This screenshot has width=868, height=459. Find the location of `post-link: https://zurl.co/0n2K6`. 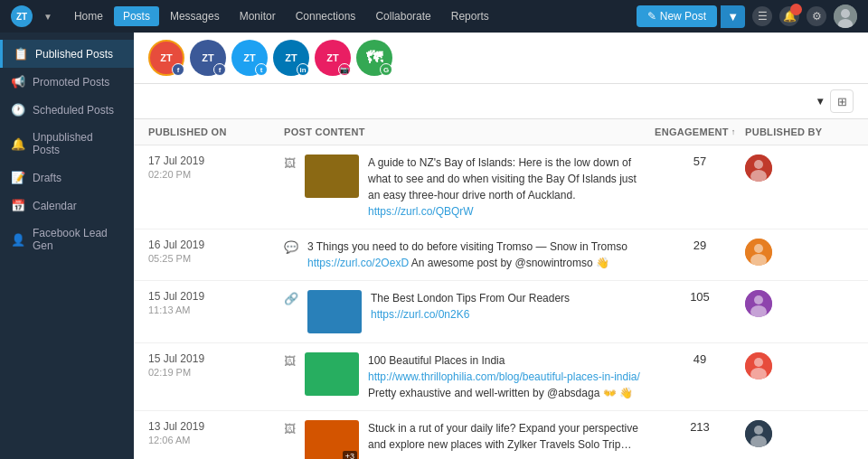

post-link: https://zurl.co/0n2K6 is located at coordinates (420, 314).